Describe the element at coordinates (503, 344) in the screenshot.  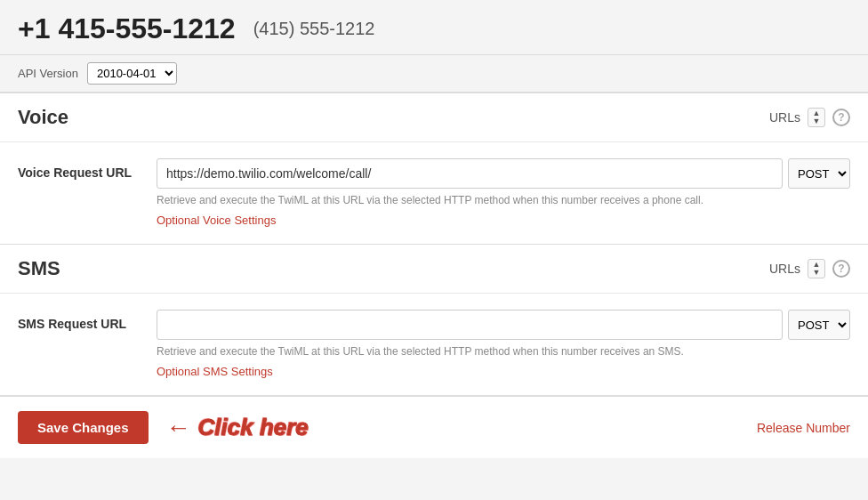
I see `sms-field-controls: POST GET Retrieve and execute the TwiML …` at that location.